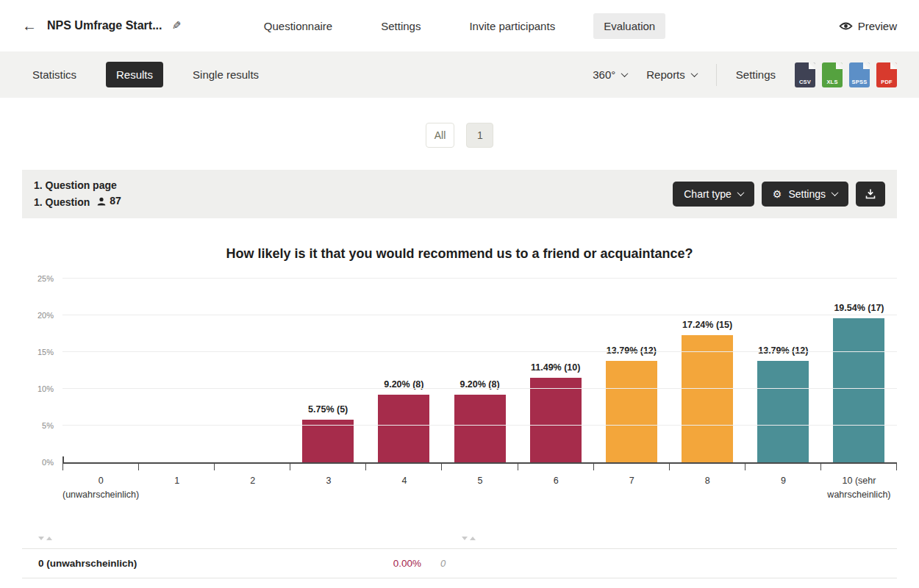 Image resolution: width=919 pixels, height=588 pixels. What do you see at coordinates (46, 315) in the screenshot?
I see `y-axis-label: 20%` at bounding box center [46, 315].